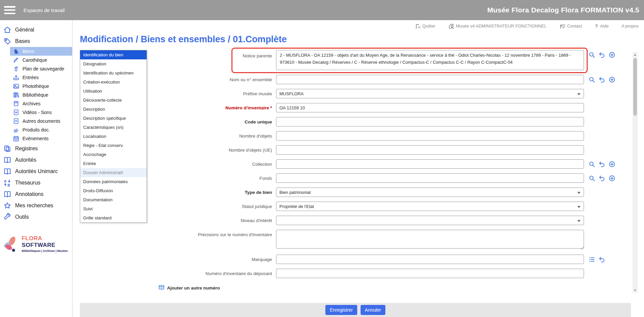  What do you see at coordinates (10, 10) in the screenshot?
I see `hamburger-menu-icon` at bounding box center [10, 10].